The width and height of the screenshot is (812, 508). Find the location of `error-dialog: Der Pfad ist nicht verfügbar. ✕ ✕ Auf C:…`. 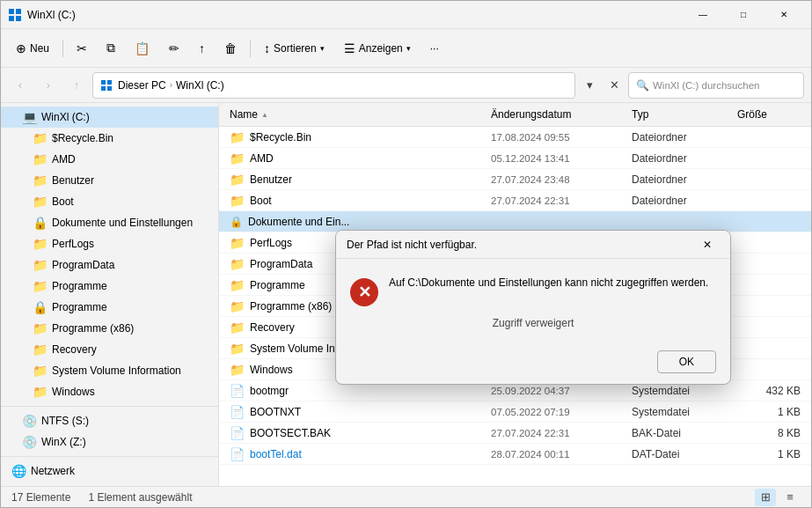

error-dialog: Der Pfad ist nicht verfügbar. ✕ ✕ Auf C:… is located at coordinates (533, 307).